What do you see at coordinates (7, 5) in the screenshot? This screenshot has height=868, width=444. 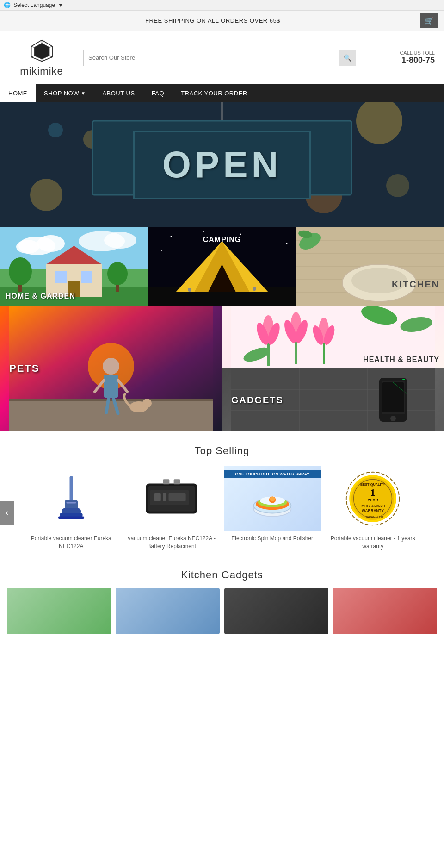 I see `translate-globe-icon: 🌐` at bounding box center [7, 5].